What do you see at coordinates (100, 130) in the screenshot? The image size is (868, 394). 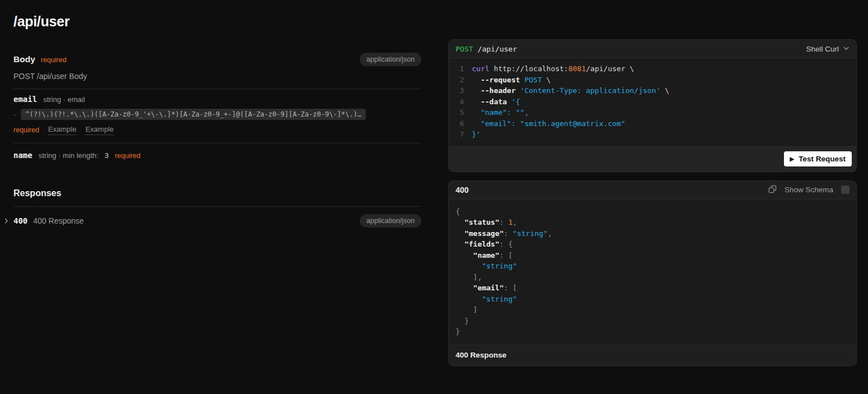 I see `email-example-button-2: Example` at bounding box center [100, 130].